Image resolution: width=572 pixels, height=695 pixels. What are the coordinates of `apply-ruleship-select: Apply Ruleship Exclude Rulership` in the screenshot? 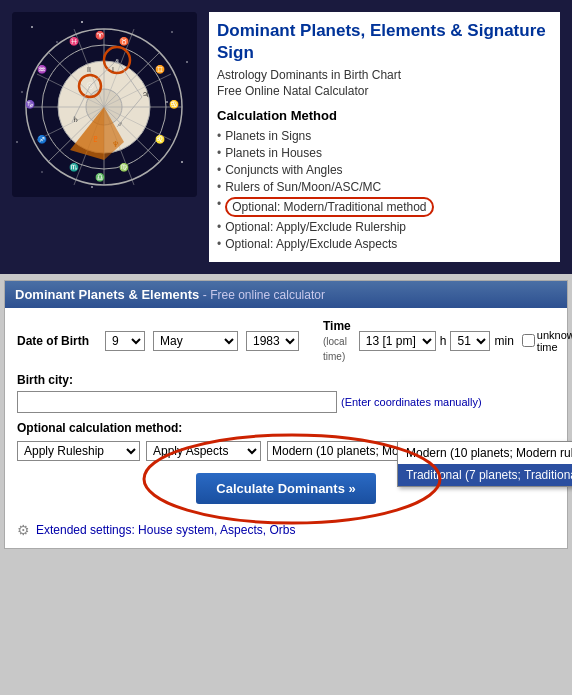 It's located at (78, 451).